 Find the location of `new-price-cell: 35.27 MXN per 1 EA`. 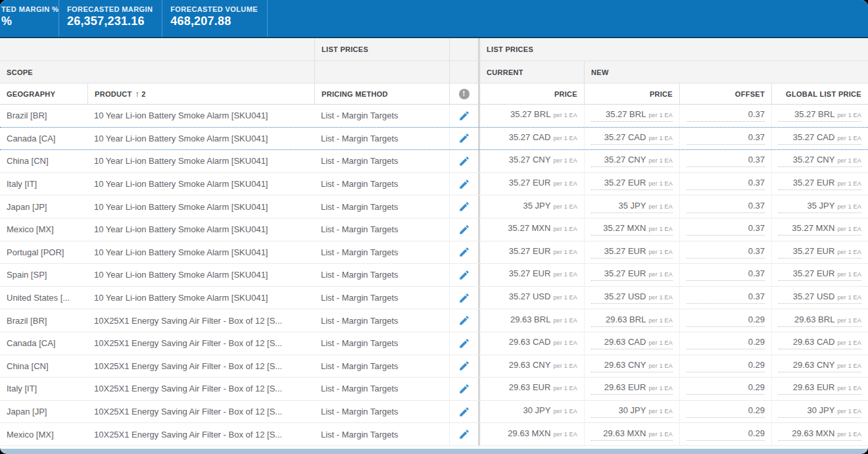

new-price-cell: 35.27 MXN per 1 EA is located at coordinates (631, 230).